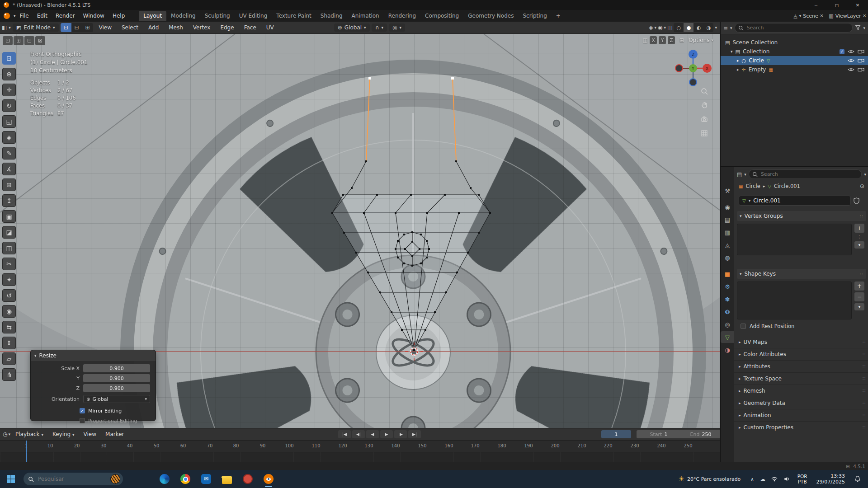  Describe the element at coordinates (727, 286) in the screenshot. I see `tab-modifiers: ⚙` at that location.